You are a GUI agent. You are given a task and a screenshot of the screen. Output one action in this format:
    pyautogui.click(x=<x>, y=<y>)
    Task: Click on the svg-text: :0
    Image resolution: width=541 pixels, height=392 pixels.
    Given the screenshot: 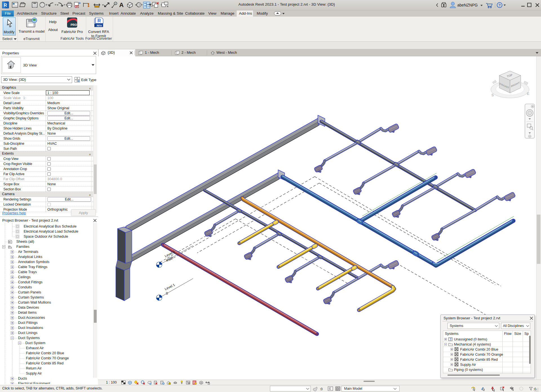 What is the action you would take?
    pyautogui.click(x=321, y=389)
    